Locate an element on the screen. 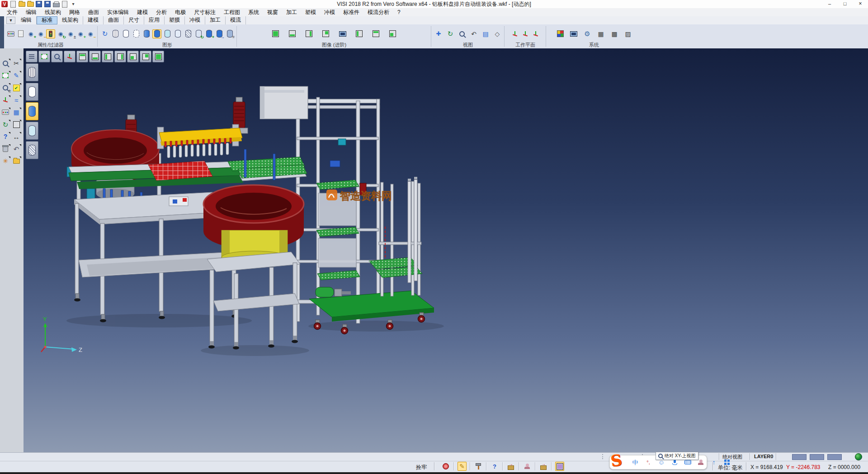 The height and width of the screenshot is (474, 868). sketch-icon: ✎ is located at coordinates (16, 76).